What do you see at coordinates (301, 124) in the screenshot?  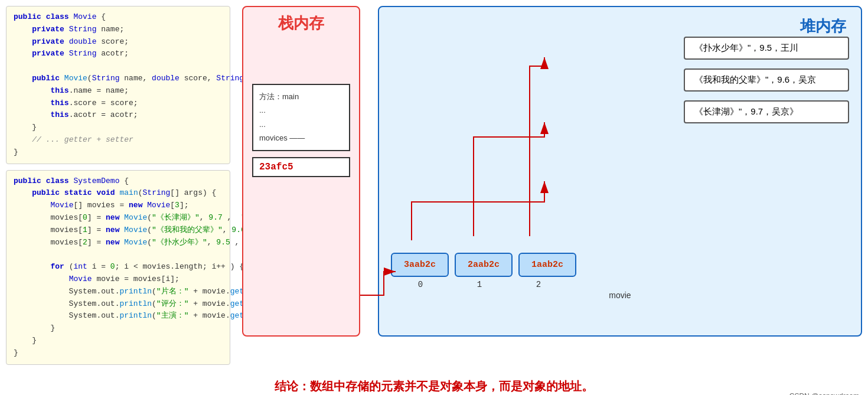 I see `stack-dots-2: ...` at bounding box center [301, 124].